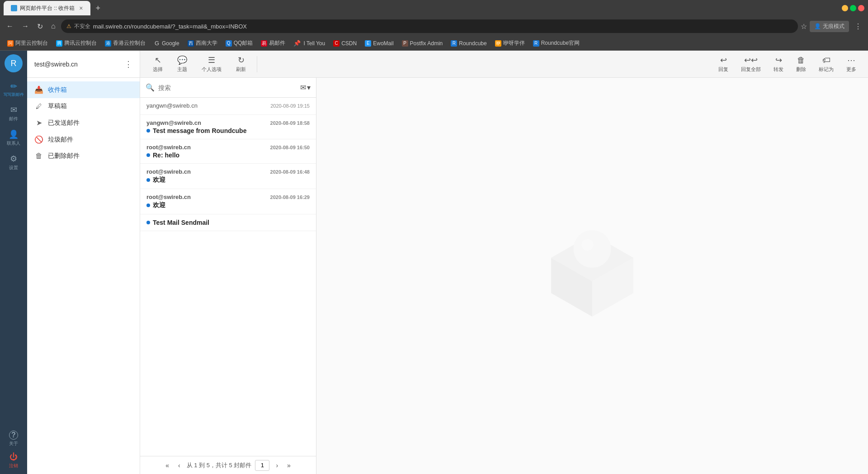  Describe the element at coordinates (345, 43) in the screenshot. I see `bookmark-csdn: C CSDN` at that location.